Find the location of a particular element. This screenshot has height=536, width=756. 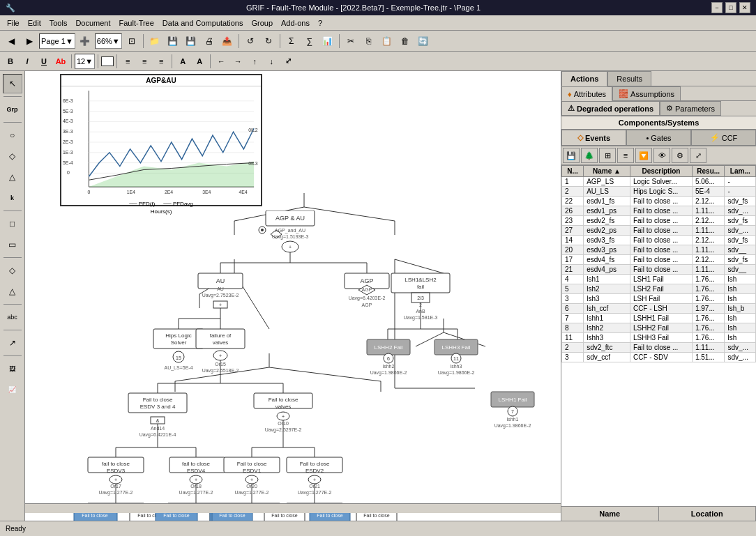

select-tool: ↖ is located at coordinates (13, 84).